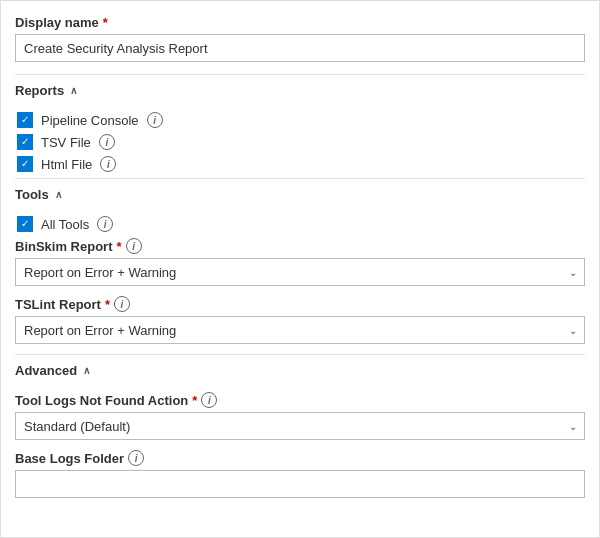 This screenshot has height=538, width=600. I want to click on pipeline-console-row: ✓ Pipeline Console i, so click(300, 120).